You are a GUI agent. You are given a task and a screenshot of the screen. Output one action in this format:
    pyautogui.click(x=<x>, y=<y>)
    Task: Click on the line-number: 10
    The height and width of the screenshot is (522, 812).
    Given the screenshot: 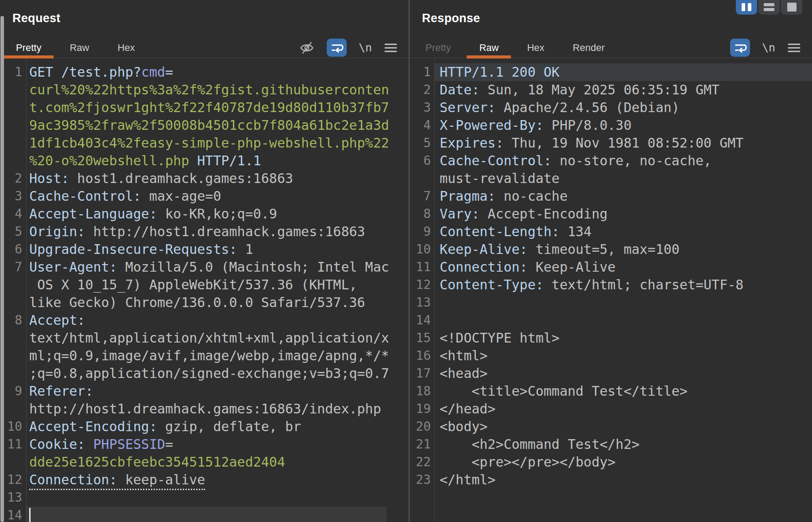 What is the action you would take?
    pyautogui.click(x=422, y=249)
    